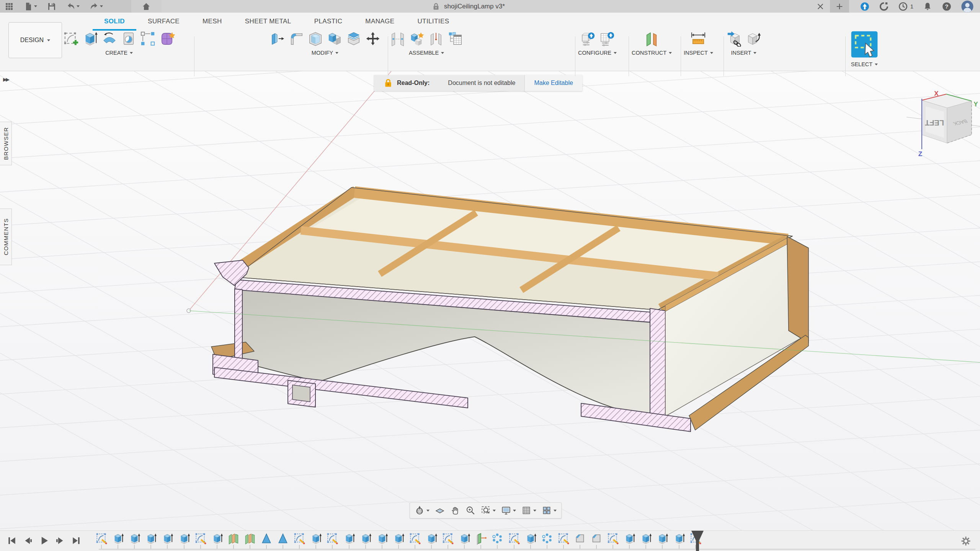 The height and width of the screenshot is (551, 980). I want to click on configuration-button, so click(588, 39).